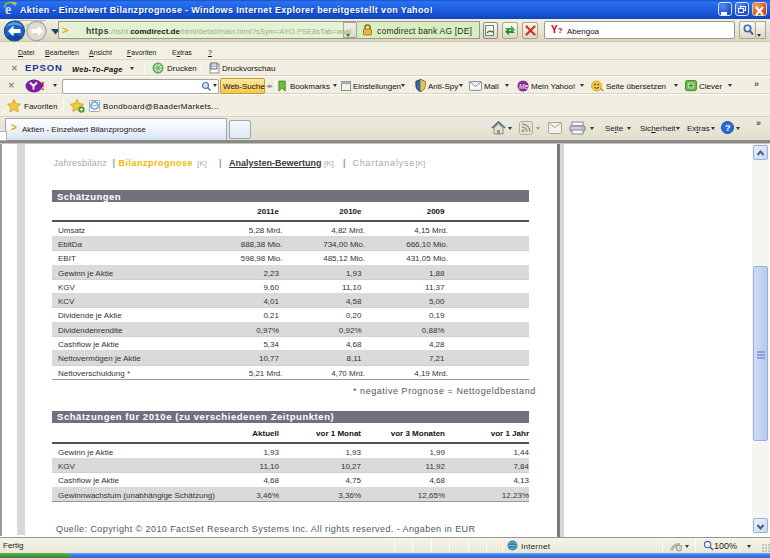 The image size is (770, 558). I want to click on svg-text: Me, so click(524, 86).